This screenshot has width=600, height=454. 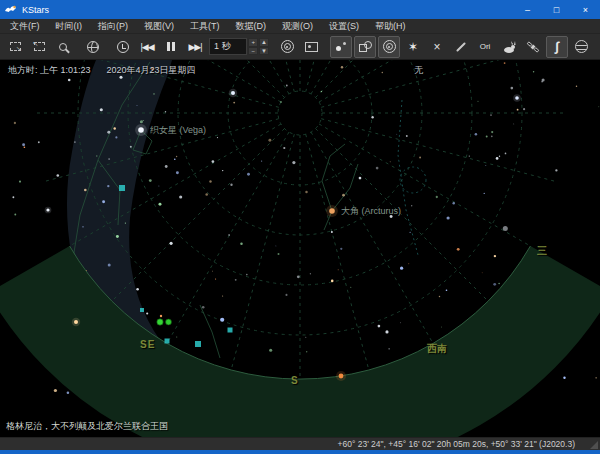 What do you see at coordinates (312, 47) in the screenshot?
I see `image-icon` at bounding box center [312, 47].